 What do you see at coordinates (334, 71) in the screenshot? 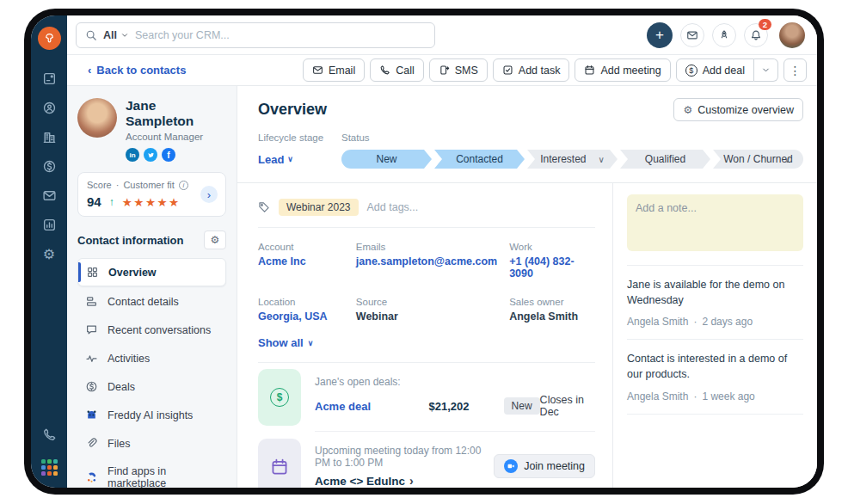
I see `email-button: Email` at bounding box center [334, 71].